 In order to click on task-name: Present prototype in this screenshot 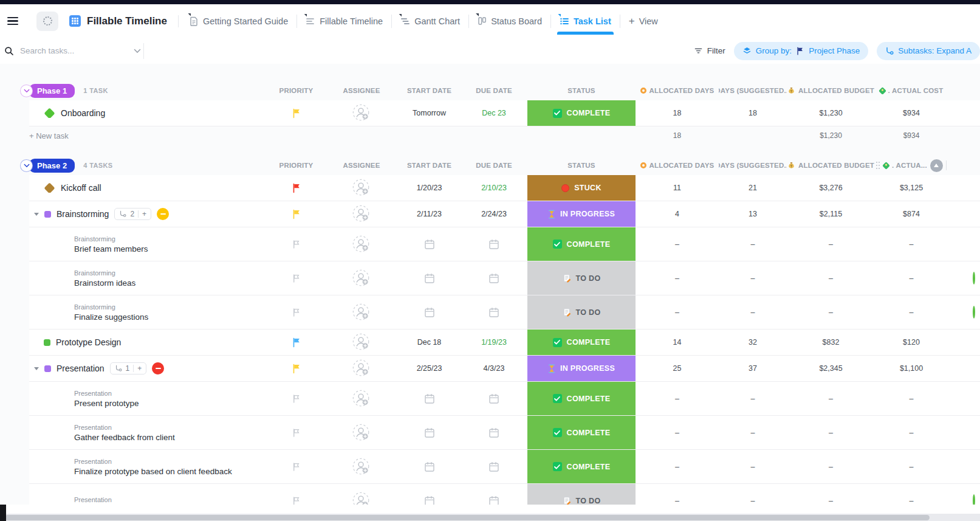, I will do `click(107, 404)`.